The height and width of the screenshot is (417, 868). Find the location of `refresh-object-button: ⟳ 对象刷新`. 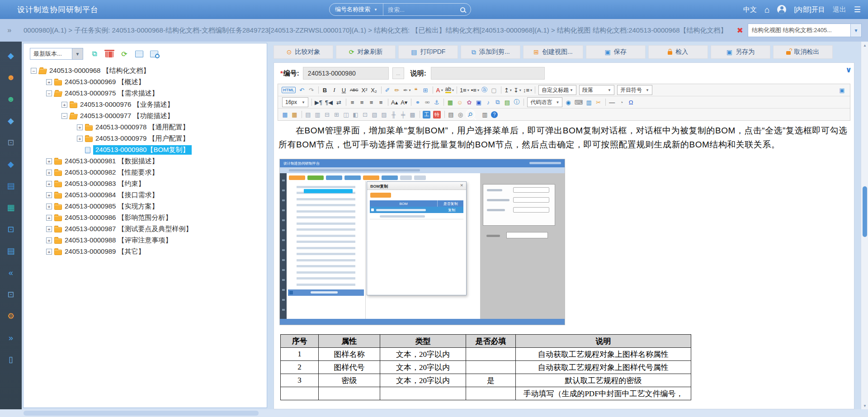

refresh-object-button: ⟳ 对象刷新 is located at coordinates (366, 52).